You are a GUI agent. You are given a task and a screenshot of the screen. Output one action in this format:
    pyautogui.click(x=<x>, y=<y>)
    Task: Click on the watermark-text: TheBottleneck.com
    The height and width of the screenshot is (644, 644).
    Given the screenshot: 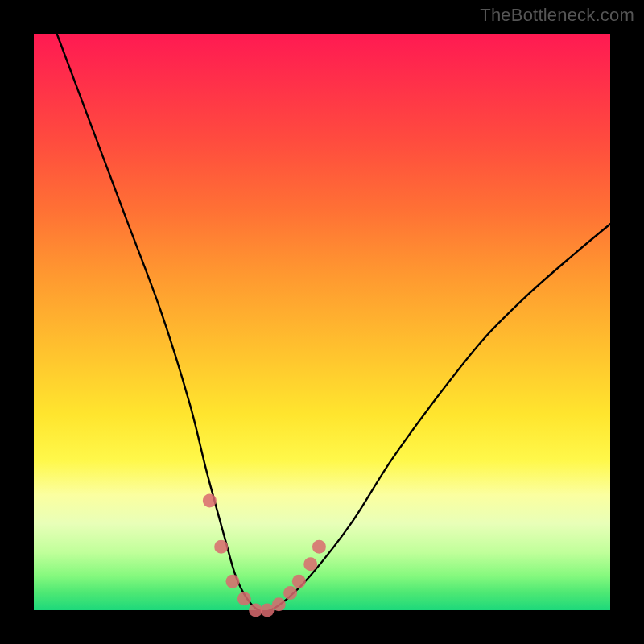 What is the action you would take?
    pyautogui.click(x=557, y=15)
    